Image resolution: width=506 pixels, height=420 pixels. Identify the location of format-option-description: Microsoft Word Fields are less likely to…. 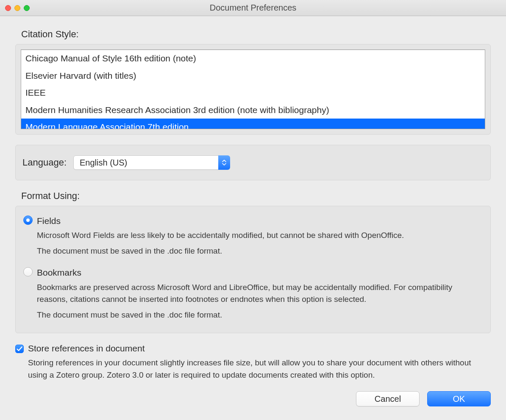
(260, 235).